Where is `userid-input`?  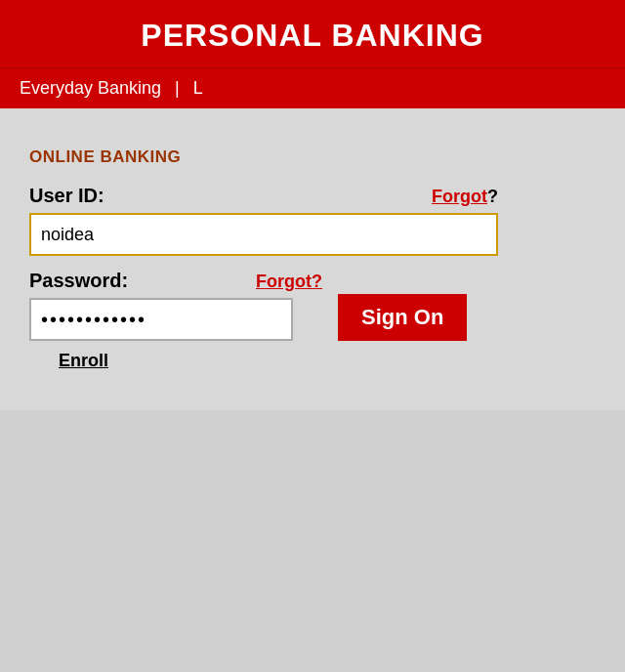 userid-input is located at coordinates (264, 234).